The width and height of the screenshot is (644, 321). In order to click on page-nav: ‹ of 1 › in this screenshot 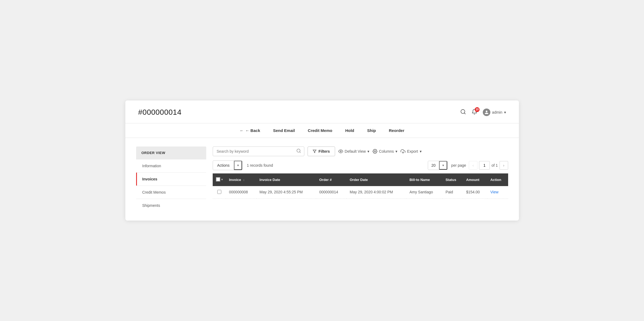, I will do `click(488, 165)`.